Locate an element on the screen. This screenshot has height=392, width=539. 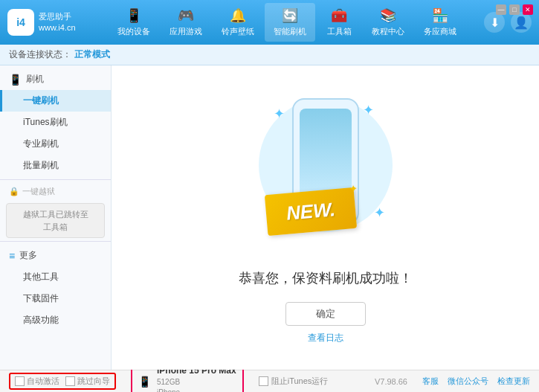
sidebar-section-flash: 📱 刷机 一键刷机 iTunes刷机 专业刷机 批量刷机 is located at coordinates (55, 122).